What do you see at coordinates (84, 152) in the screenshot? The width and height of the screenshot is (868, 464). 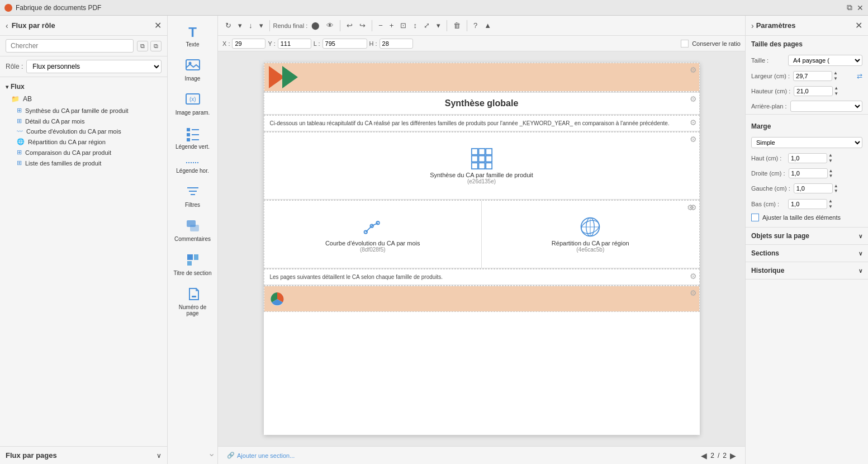 I see `sidebar-item-comparaison: ⊞ Comparaison du CA par produit` at bounding box center [84, 152].